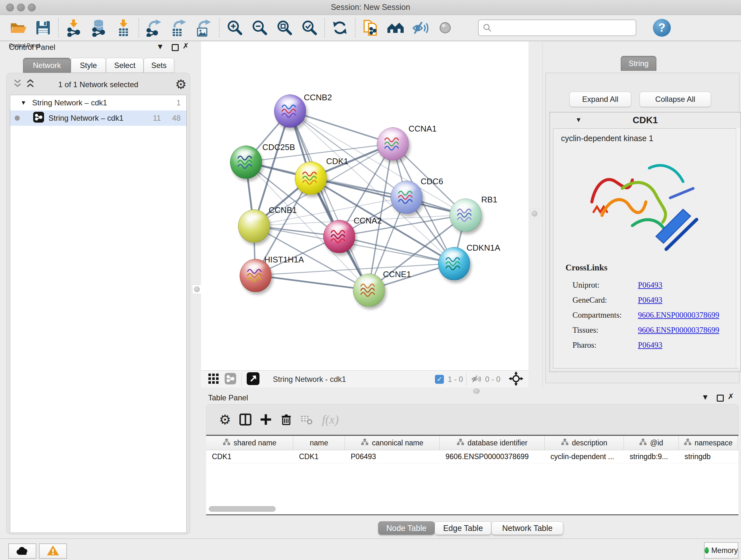  Describe the element at coordinates (250, 443) in the screenshot. I see `column-header-sharedname: shared name` at that location.